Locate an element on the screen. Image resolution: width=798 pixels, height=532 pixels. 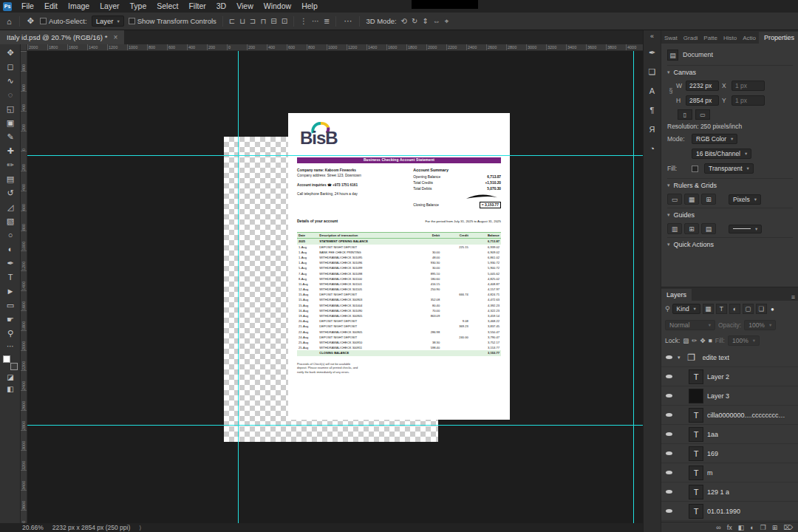
filter-pixel-layers-icon: ▦ is located at coordinates (708, 309).